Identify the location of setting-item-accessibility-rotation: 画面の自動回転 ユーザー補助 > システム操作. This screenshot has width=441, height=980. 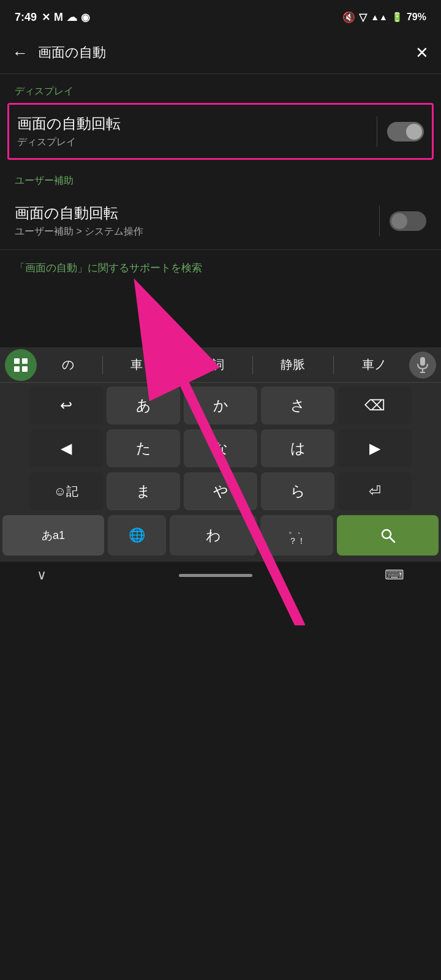
(221, 221).